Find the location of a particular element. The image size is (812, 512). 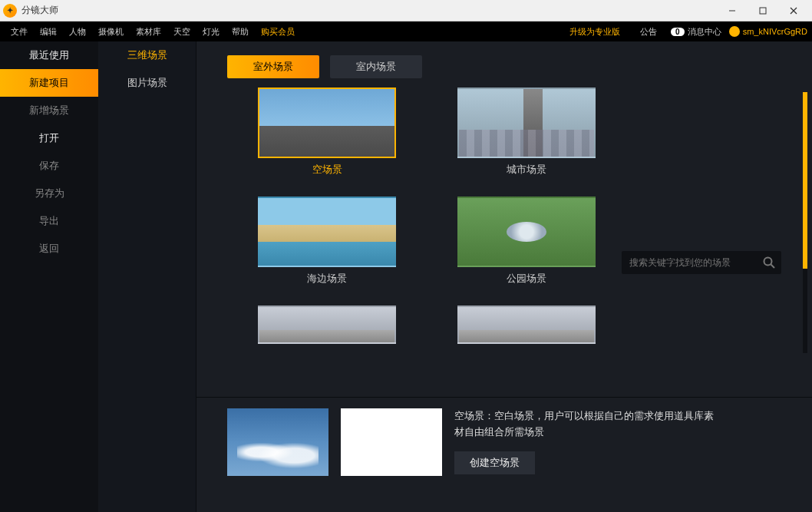

menu-assets: 素材库 is located at coordinates (149, 32).